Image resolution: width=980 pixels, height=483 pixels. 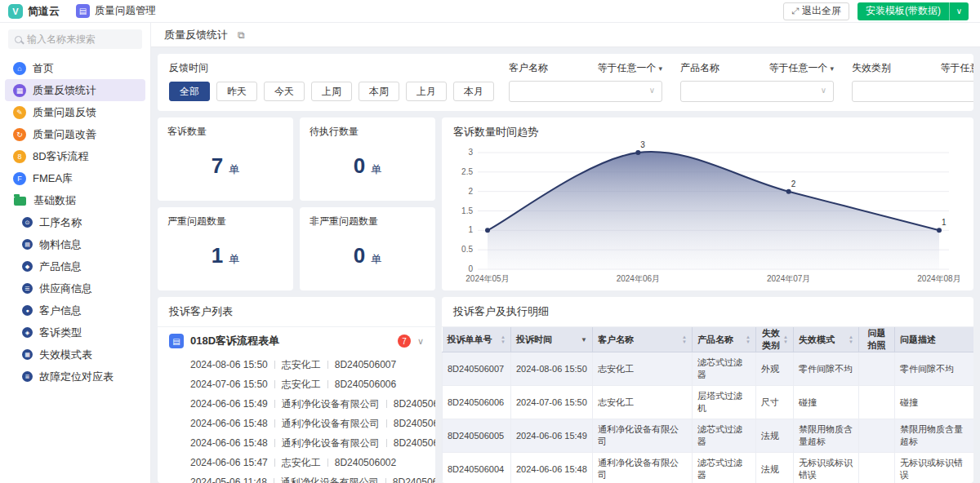 I want to click on table-cell: 8D240506006, so click(x=477, y=403).